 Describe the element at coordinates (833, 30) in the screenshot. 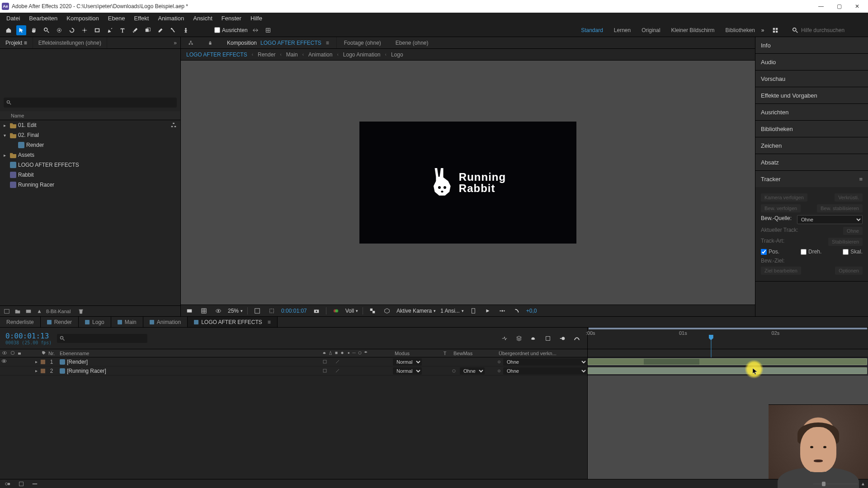

I see `help-search-input` at that location.